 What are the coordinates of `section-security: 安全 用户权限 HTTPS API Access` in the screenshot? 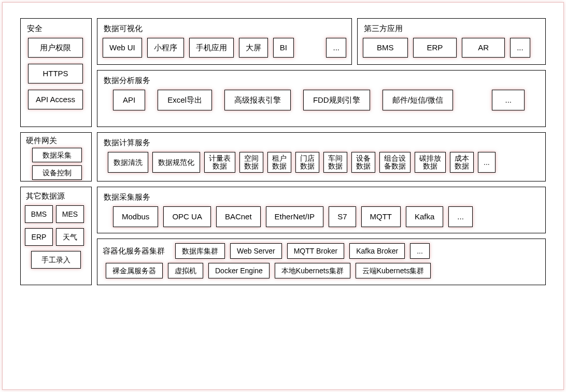 It's located at (56, 73).